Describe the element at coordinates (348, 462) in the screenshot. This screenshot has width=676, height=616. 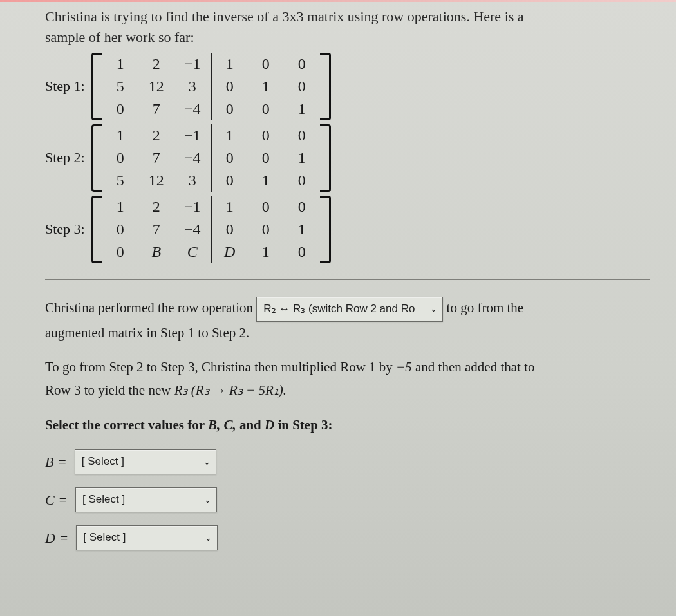
I see `answer-row: B =[ Select ]⌄` at that location.